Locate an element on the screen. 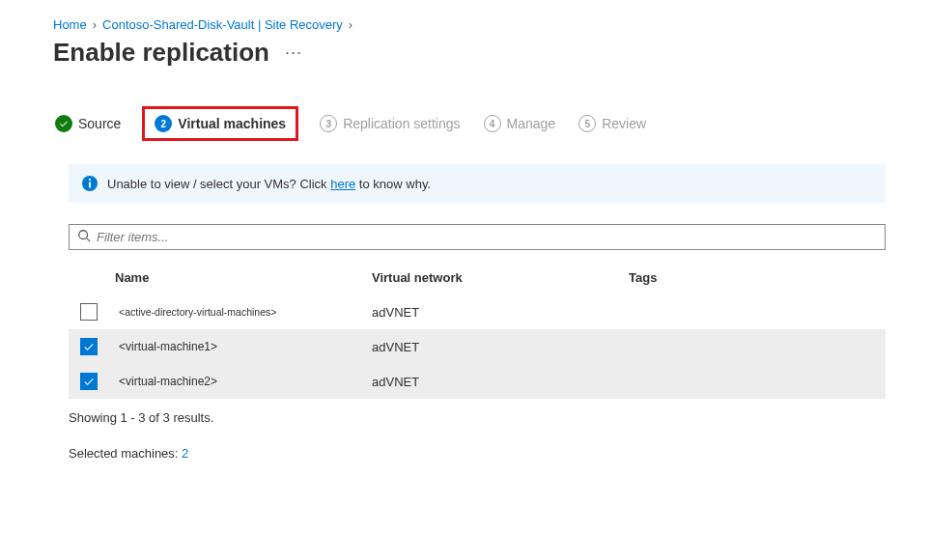 Image resolution: width=930 pixels, height=560 pixels. step-number-icon: 3 is located at coordinates (328, 124).